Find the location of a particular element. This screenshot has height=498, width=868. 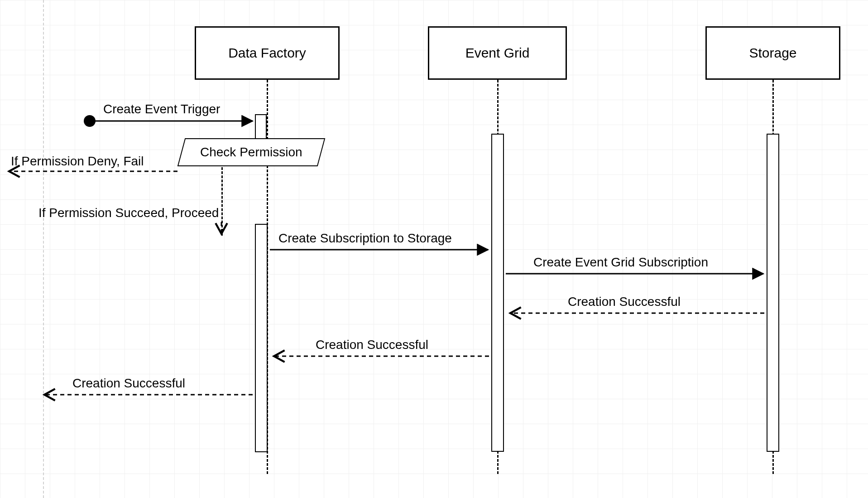

decision-check-permission: Check Permission is located at coordinates (252, 152).